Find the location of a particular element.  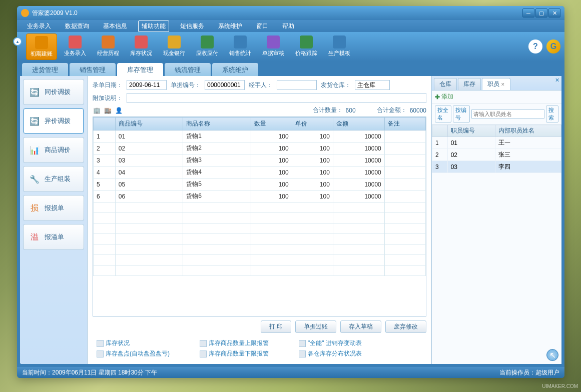

menu-item: 业务录入 is located at coordinates (39, 26).